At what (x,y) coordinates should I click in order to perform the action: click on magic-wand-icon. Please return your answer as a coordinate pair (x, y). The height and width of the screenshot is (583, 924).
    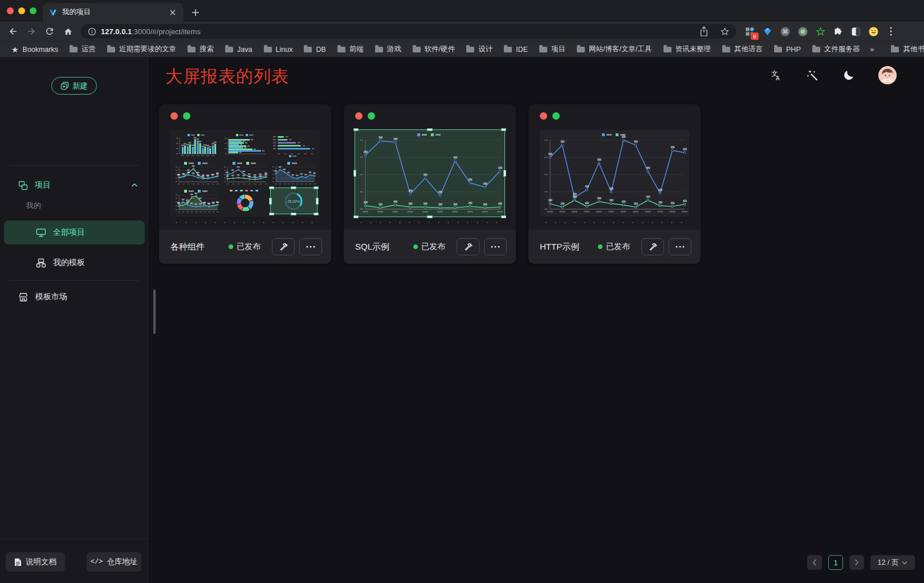
    Looking at the image, I should click on (812, 75).